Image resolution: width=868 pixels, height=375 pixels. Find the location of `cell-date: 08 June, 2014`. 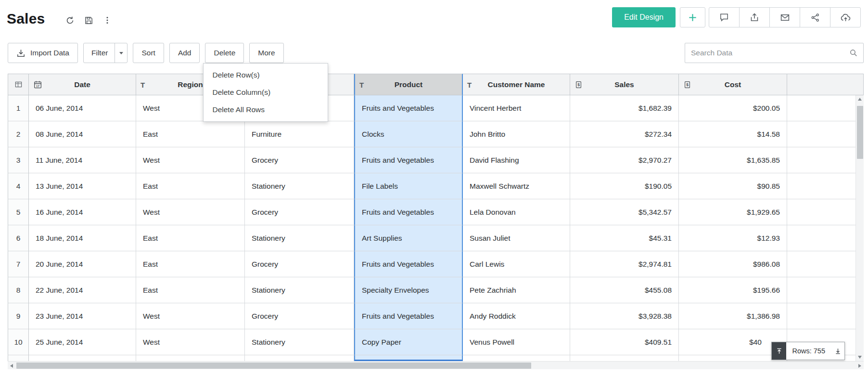

cell-date: 08 June, 2014 is located at coordinates (83, 134).